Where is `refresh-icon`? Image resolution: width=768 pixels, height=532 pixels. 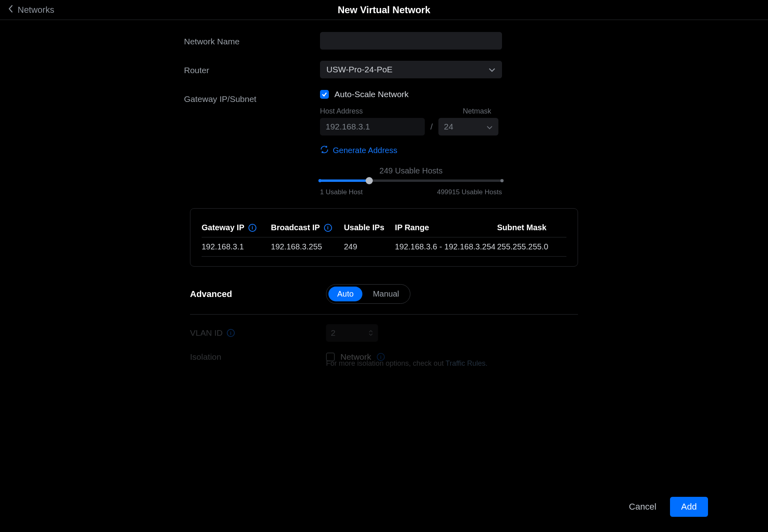 refresh-icon is located at coordinates (324, 150).